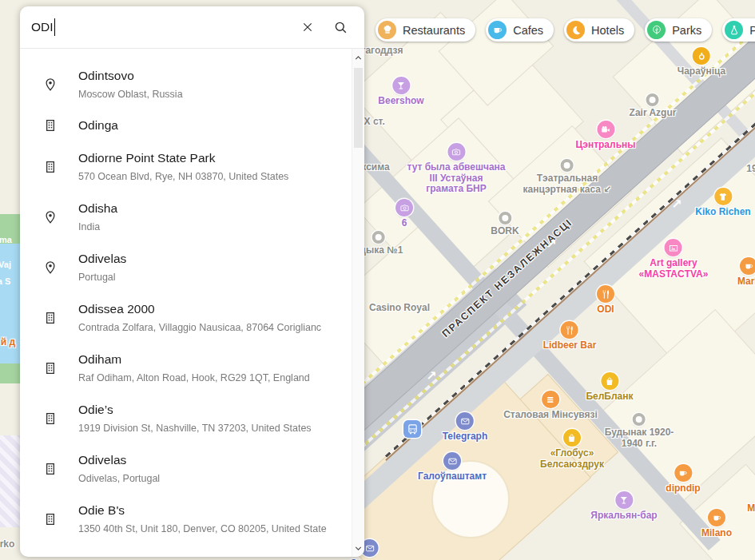 The image size is (755, 560). Describe the element at coordinates (401, 92) in the screenshot. I see `map-poi-beershow: Beershow` at that location.